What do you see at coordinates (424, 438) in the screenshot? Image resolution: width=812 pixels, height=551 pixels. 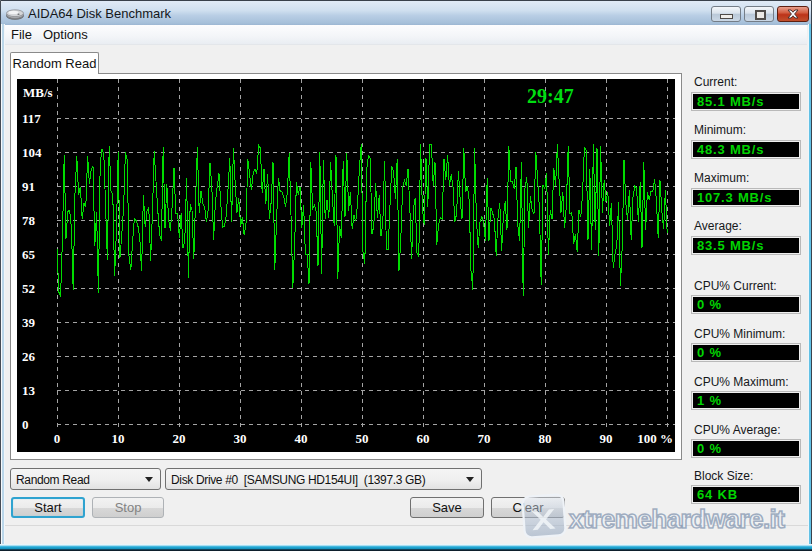 I see `svg-text: 60` at bounding box center [424, 438].